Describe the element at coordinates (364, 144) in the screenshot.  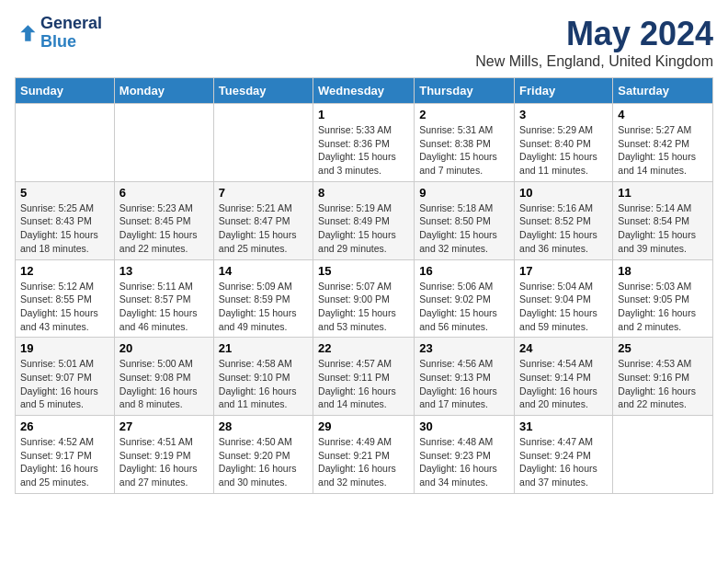
I see `calendar-week-row: 1Sunrise: 5:33 AM Sunset: 8:36 PM Daylig…` at that location.